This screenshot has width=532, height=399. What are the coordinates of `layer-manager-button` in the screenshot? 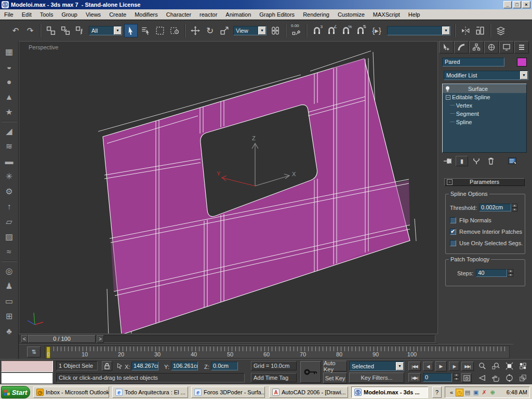 It's located at (501, 31).